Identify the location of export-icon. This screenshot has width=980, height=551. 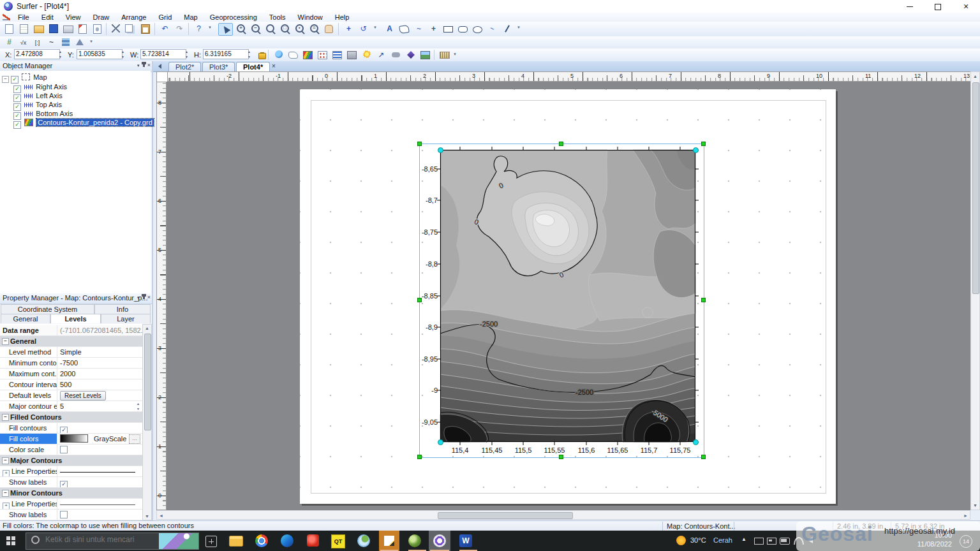
(83, 29).